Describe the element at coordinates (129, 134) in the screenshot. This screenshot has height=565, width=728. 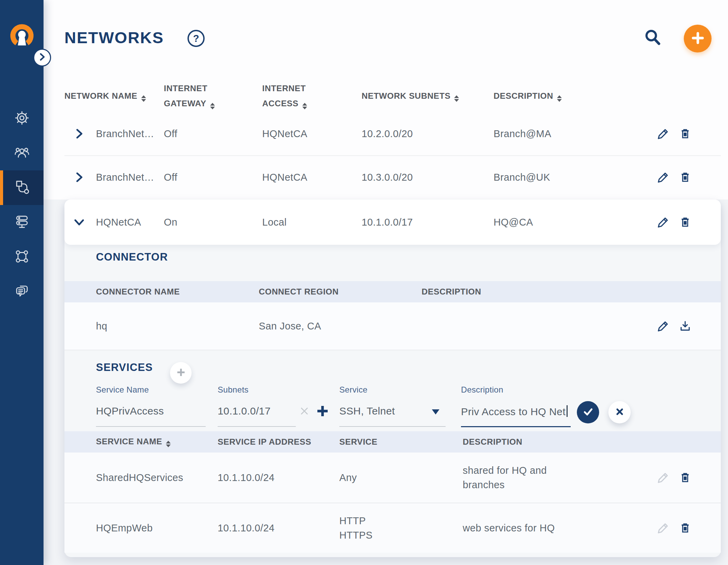
I see `network-name: BranchNet…` at that location.